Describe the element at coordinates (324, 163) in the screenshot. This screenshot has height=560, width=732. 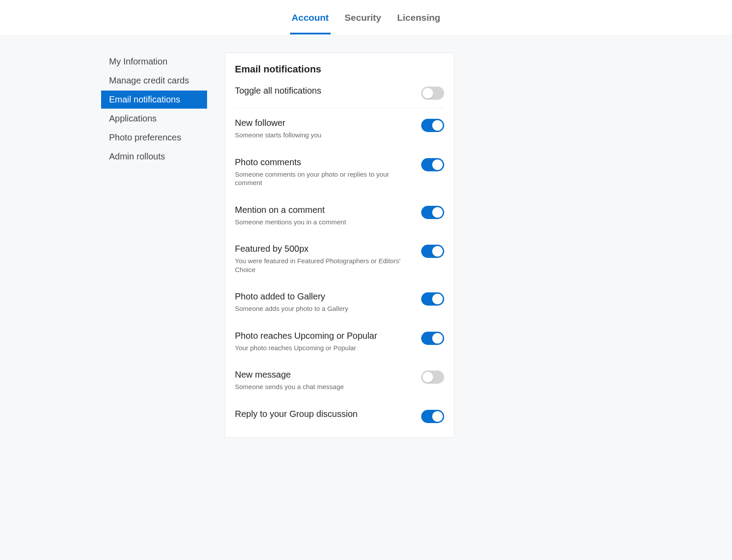
I see `notif-title: Photo comments` at that location.